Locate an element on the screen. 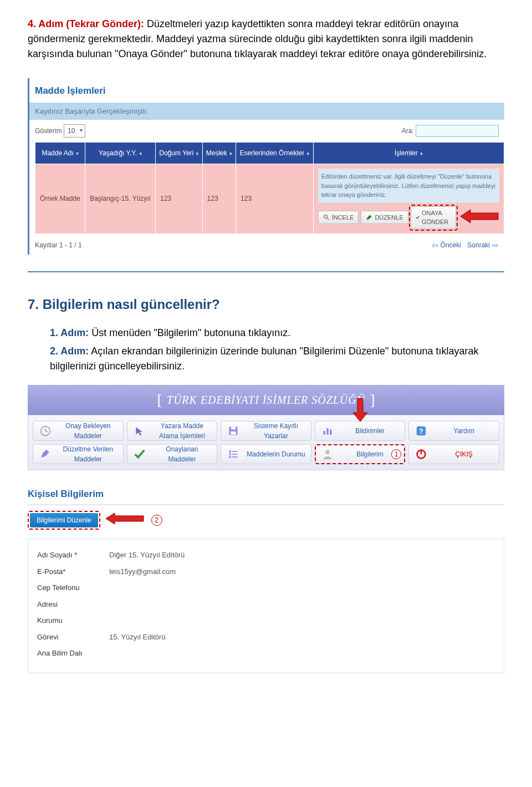 The height and width of the screenshot is (787, 532). step1-label: 1. Adım: is located at coordinates (69, 333).